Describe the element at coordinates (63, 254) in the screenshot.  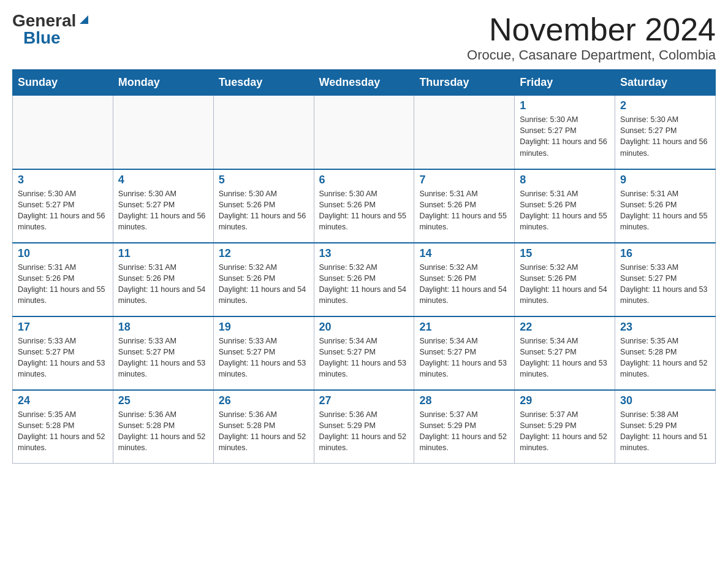
I see `day-number: 10` at that location.